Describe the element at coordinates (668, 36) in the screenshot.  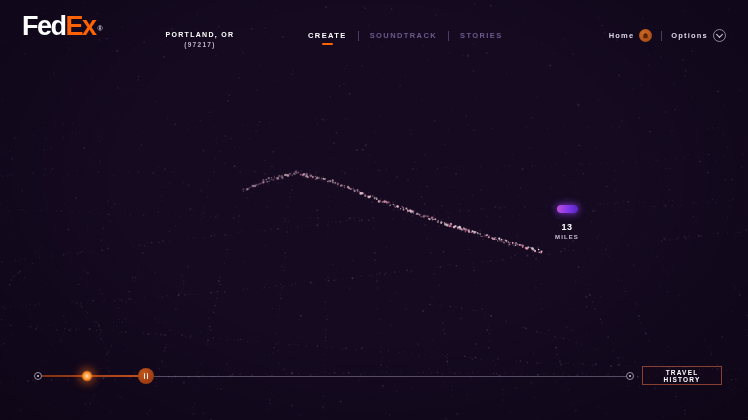
I see `user-menu: Home Options` at that location.